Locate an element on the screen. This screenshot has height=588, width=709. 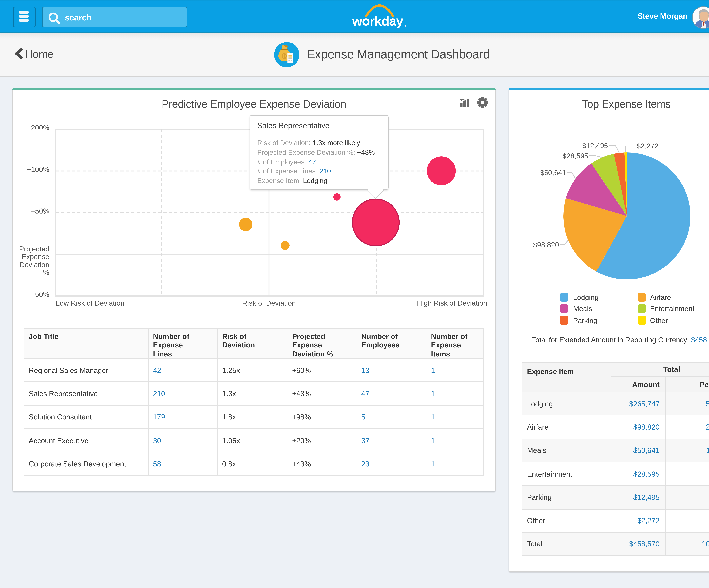
svg-text: workday is located at coordinates (377, 21).